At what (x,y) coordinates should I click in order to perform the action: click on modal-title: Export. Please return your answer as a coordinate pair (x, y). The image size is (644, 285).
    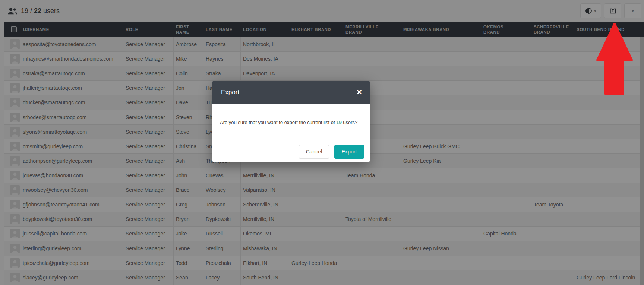
    Looking at the image, I should click on (230, 92).